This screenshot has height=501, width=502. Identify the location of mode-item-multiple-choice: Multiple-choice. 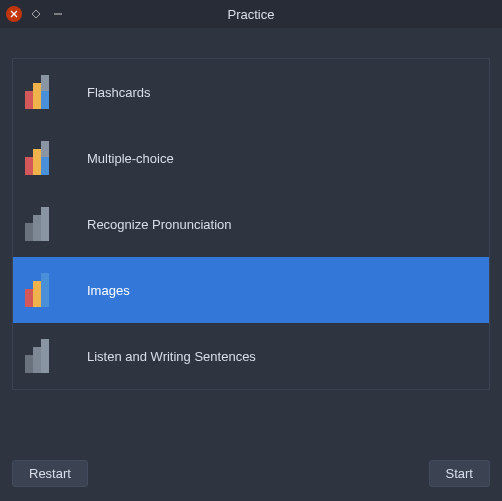
(251, 158).